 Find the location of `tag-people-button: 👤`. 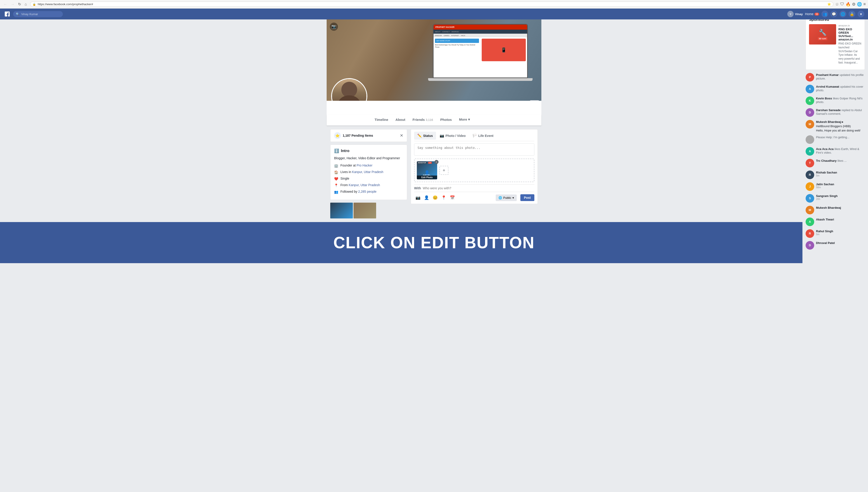

tag-people-button: 👤 is located at coordinates (427, 198).